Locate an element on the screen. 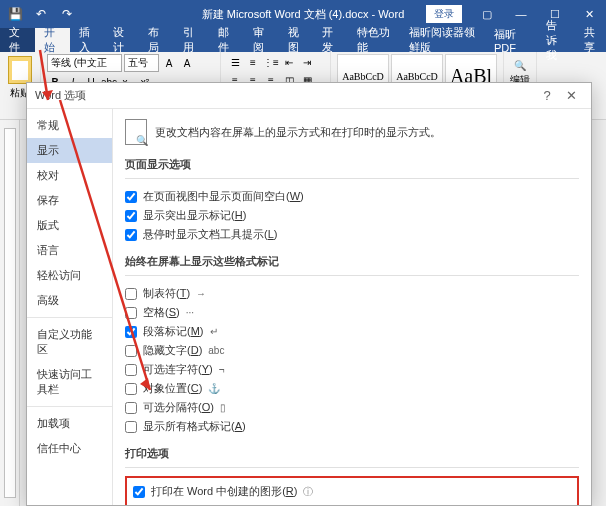 The image size is (606, 506). dialog-title: Word 选项 is located at coordinates (60, 96).